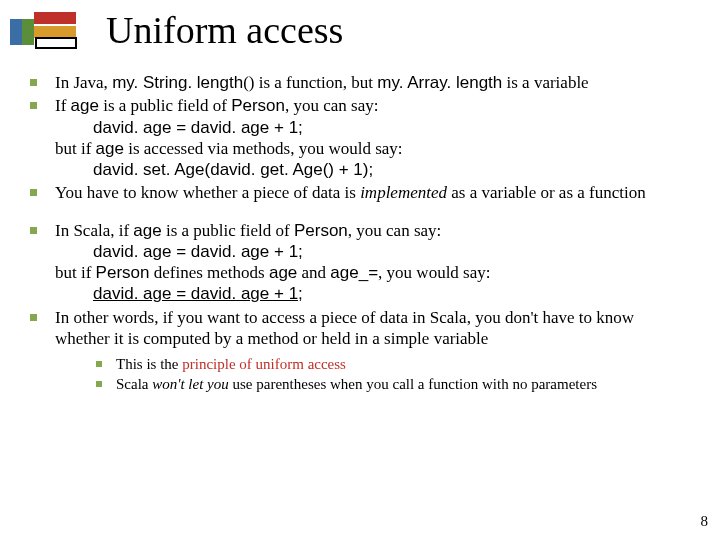  What do you see at coordinates (149, 364) in the screenshot?
I see `text: This is the` at bounding box center [149, 364].